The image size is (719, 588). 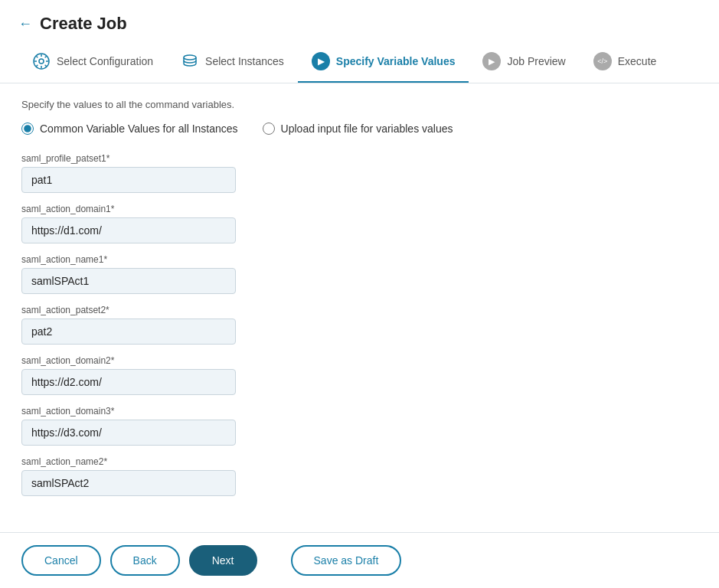 I want to click on tab-select-instances-label: Select Instances, so click(x=245, y=61).